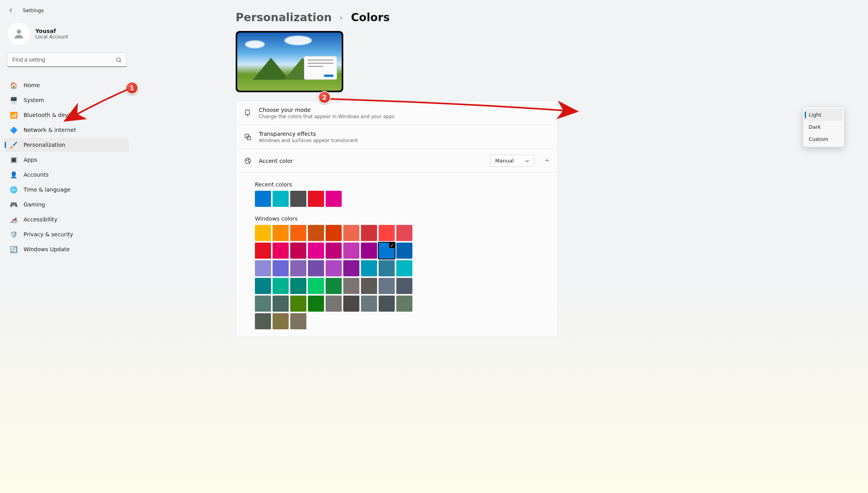 This screenshot has width=868, height=493. I want to click on sidebar-item-system: 🖥️System, so click(67, 100).